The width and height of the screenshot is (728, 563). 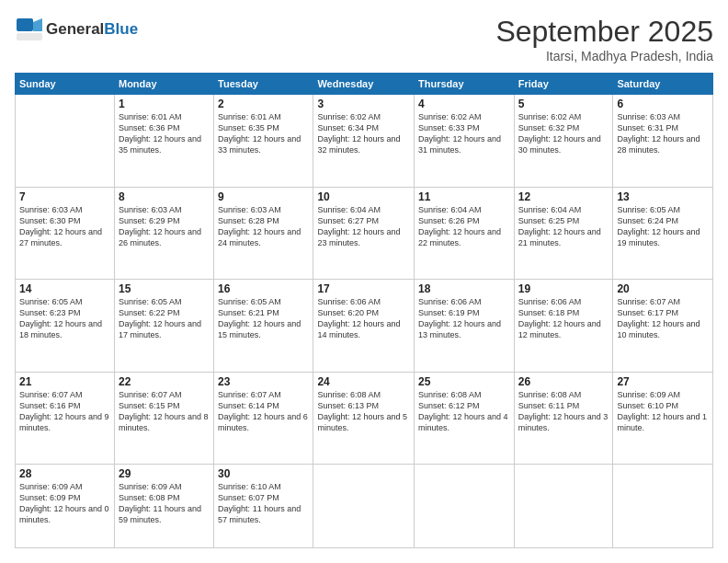 I want to click on day-info: Sunrise: 6:03 AM Sunset: 6:31 PM Dayligh…, so click(x=663, y=134).